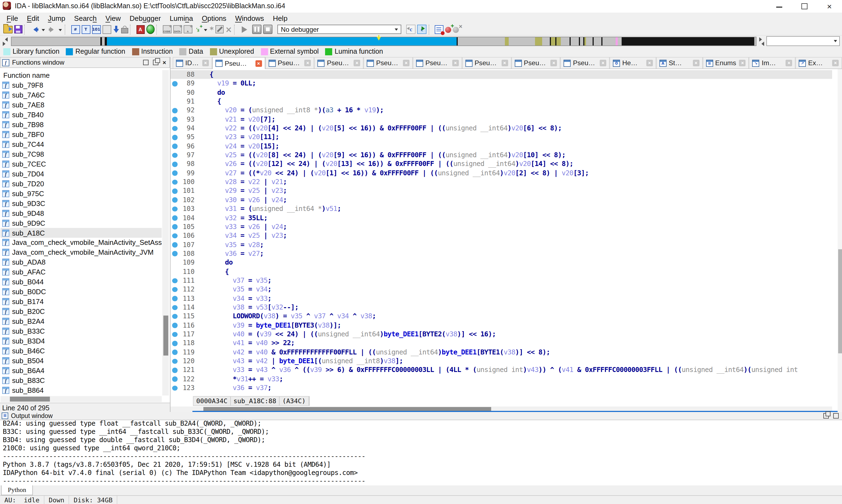 The image size is (842, 504). What do you see at coordinates (502, 209) in the screenshot?
I see `code-line: 103 v31 = (unsigned __int64 *)v51;` at bounding box center [502, 209].